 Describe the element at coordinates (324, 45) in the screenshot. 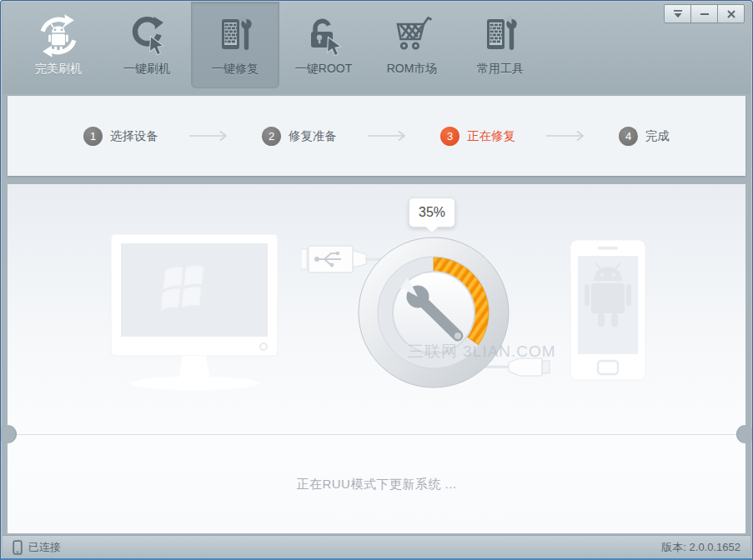

I see `toolbar-item-one-key-root: 一键ROOT` at that location.